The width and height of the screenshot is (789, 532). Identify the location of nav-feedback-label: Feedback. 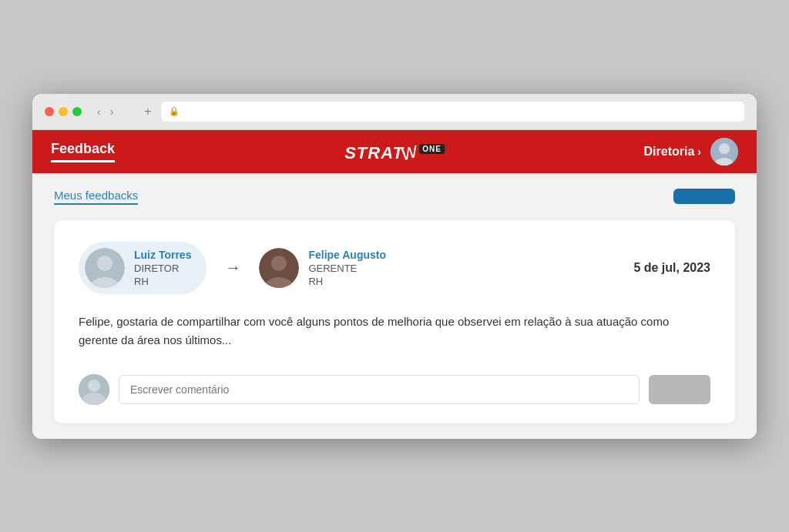
(83, 152).